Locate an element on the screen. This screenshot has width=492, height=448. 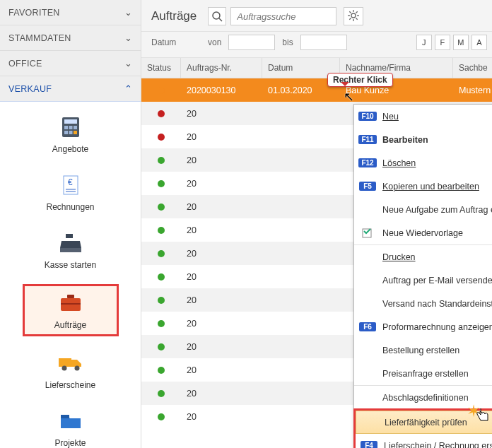
calculator-icon is located at coordinates (71, 127).